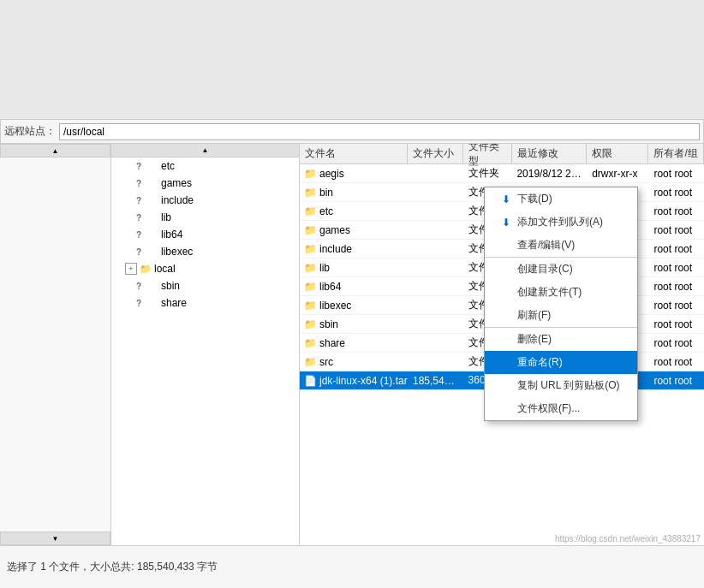 The width and height of the screenshot is (704, 588). What do you see at coordinates (206, 235) in the screenshot?
I see `tree-item-lib64: ? lib64` at bounding box center [206, 235].